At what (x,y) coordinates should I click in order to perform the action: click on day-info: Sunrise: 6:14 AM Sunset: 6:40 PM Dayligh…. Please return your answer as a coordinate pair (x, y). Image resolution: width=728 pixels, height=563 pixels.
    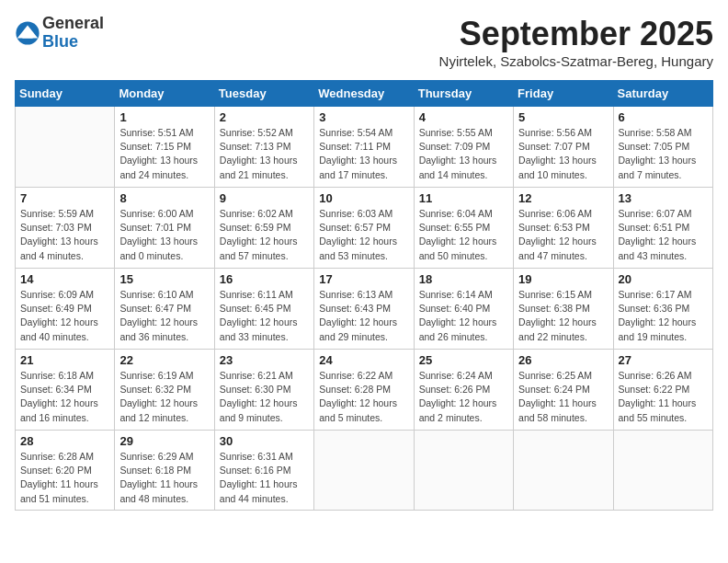
    Looking at the image, I should click on (463, 316).